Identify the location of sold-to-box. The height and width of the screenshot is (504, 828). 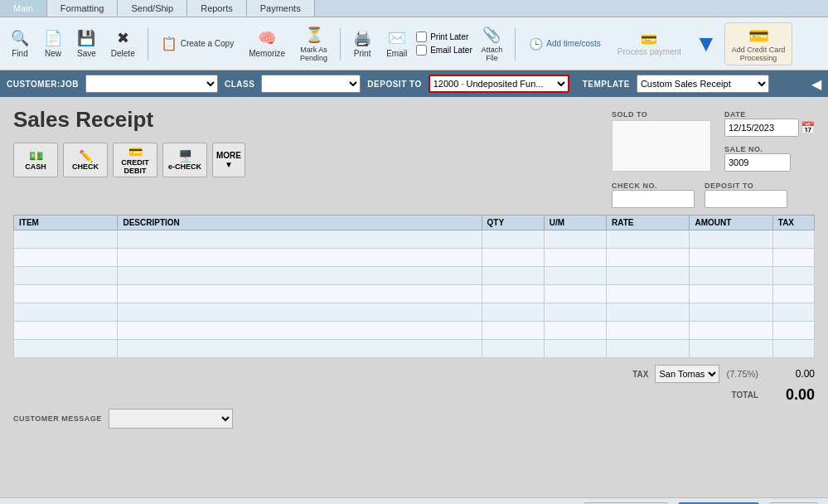
(661, 146).